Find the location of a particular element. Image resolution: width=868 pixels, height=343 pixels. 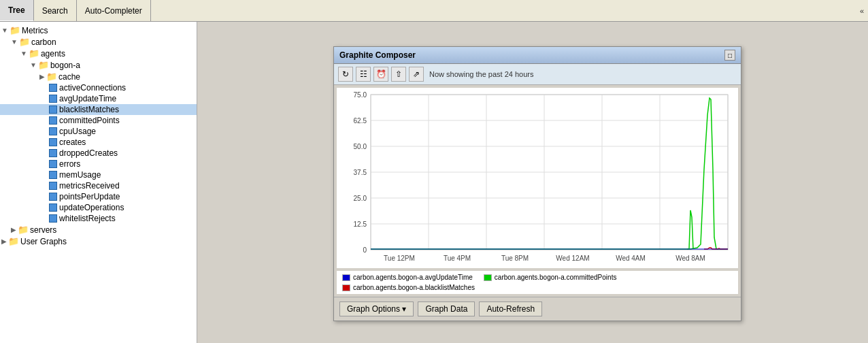

svg-text: 50.0 is located at coordinates (361, 147).